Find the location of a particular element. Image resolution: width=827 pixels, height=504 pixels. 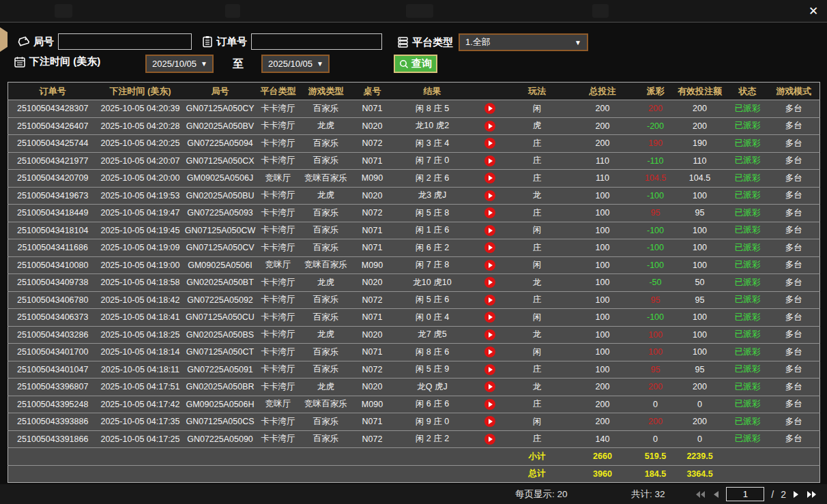

cell-result: 龙7 虎5 is located at coordinates (433, 335).